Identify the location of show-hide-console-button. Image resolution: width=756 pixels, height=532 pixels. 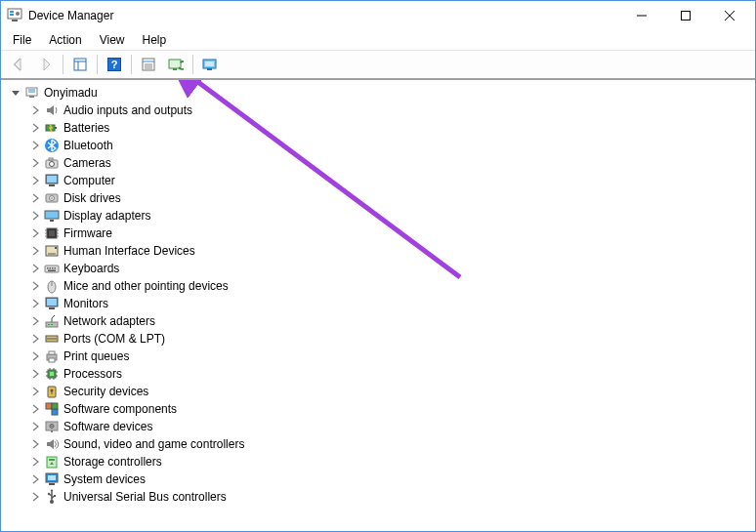
(80, 64).